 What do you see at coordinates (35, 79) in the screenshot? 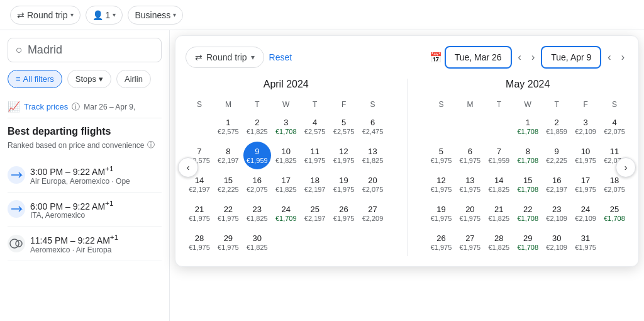
I see `all-filters-button: ≡ All filters` at bounding box center [35, 79].